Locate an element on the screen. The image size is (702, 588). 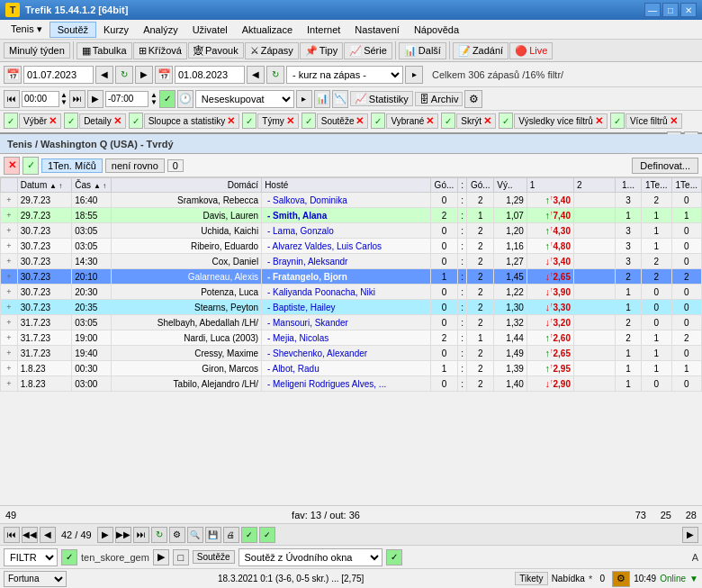
kurz-select: - kurz na zápas - is located at coordinates (345, 75).